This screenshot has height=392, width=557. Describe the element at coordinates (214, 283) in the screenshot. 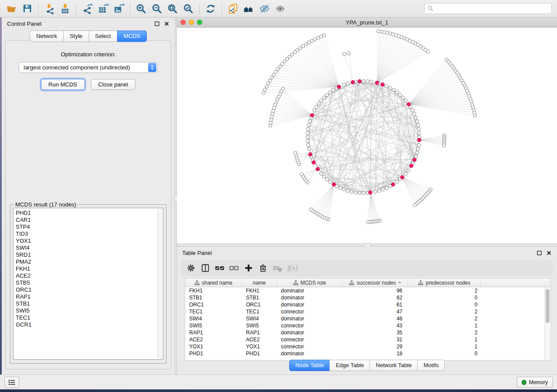

I see `column-header-shared-name: shared name` at that location.